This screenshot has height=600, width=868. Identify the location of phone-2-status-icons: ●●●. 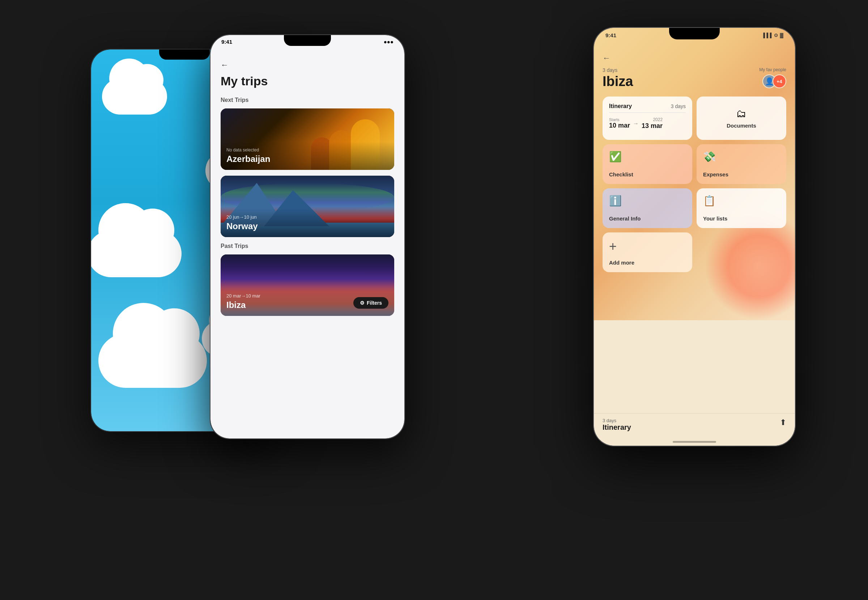
(388, 42).